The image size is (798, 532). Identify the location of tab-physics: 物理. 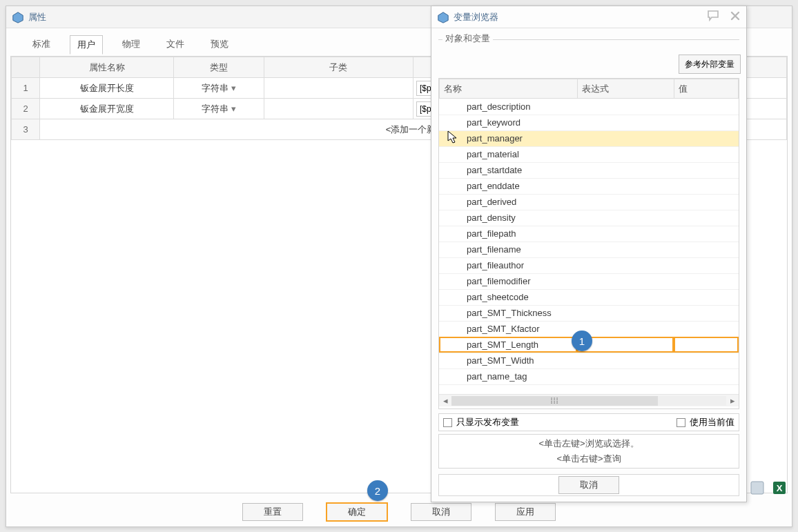
(131, 45).